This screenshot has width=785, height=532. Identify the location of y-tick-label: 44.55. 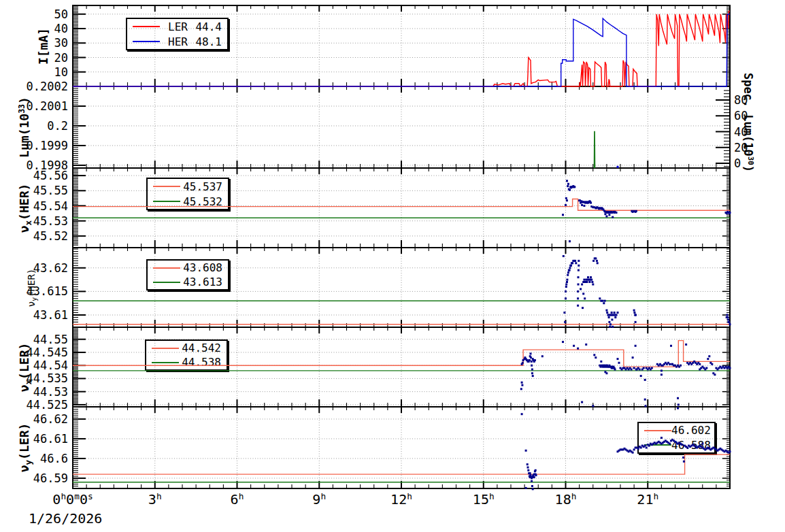
(50, 339).